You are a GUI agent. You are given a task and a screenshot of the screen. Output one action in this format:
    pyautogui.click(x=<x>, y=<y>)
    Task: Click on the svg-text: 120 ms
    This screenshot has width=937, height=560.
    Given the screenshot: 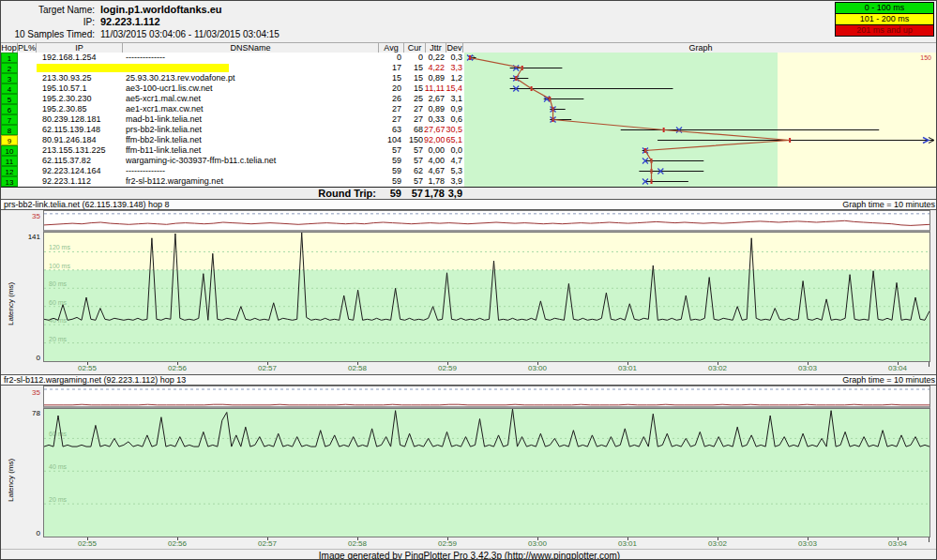 What is the action you would take?
    pyautogui.click(x=60, y=248)
    